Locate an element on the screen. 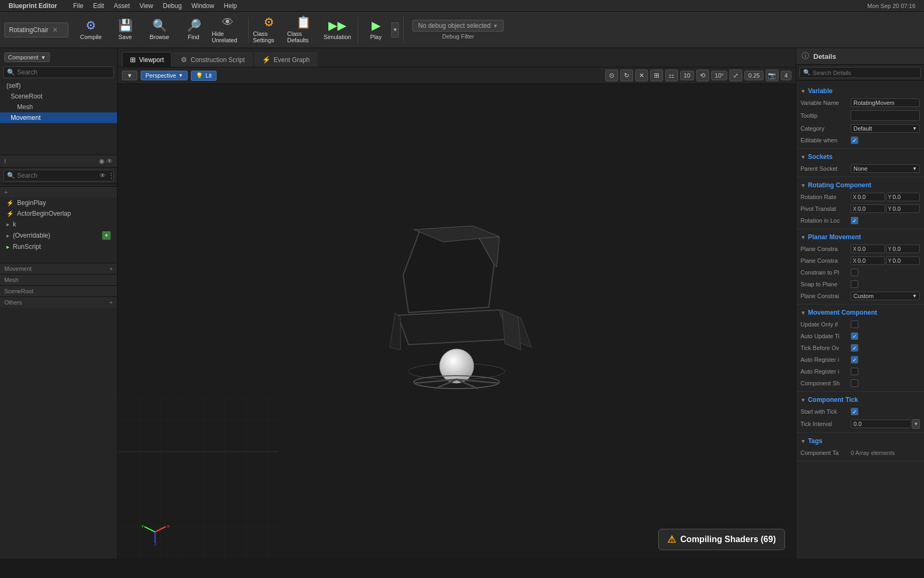 The width and height of the screenshot is (924, 578). menu-window: Window is located at coordinates (203, 6).